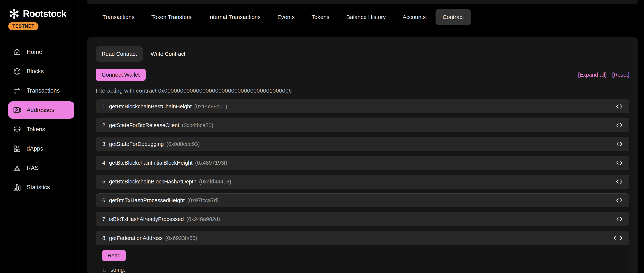 The image size is (644, 273). I want to click on sidebar-item-label: RAS, so click(33, 168).